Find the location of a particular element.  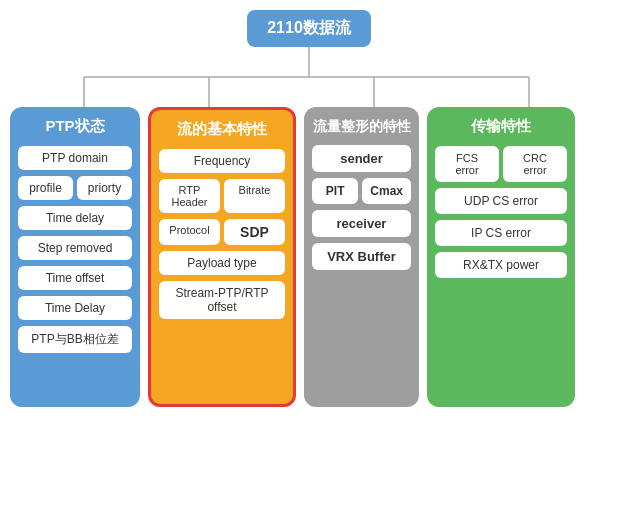

transmission-column: 传输特性 FCS error CRC error UDP CS error IP… is located at coordinates (501, 257).